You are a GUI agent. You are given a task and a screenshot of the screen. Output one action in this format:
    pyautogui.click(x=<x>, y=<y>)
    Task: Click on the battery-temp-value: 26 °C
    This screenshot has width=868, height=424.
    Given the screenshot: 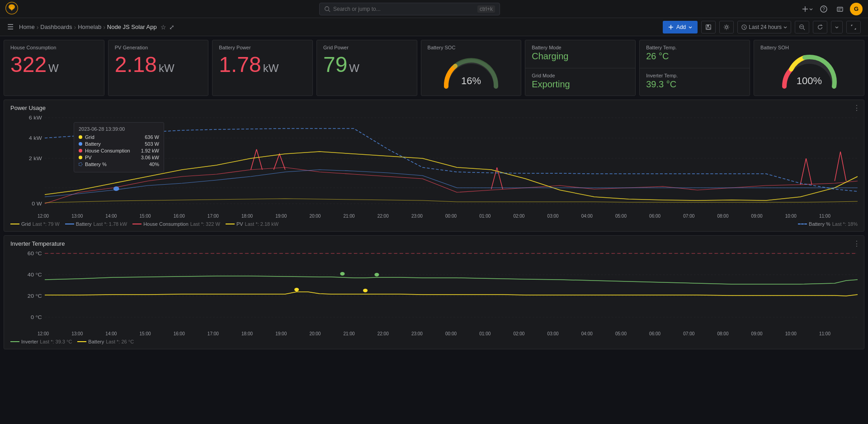 What is the action you would take?
    pyautogui.click(x=694, y=56)
    